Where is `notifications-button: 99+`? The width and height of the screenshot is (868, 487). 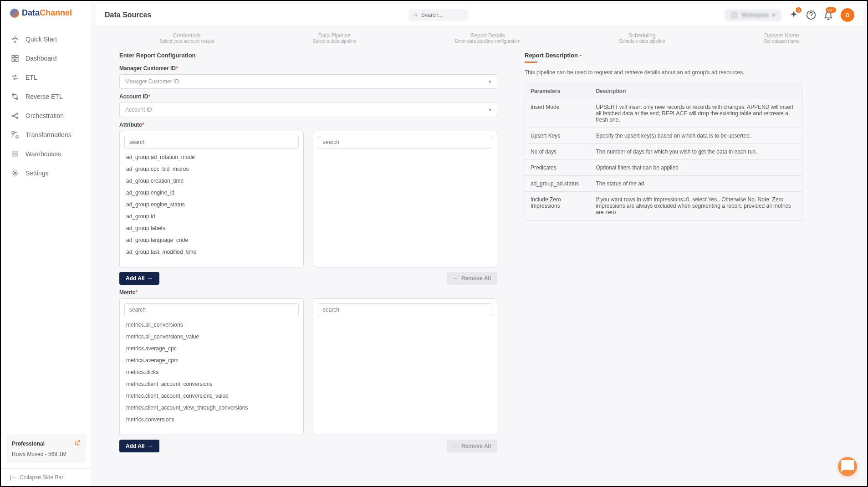
notifications-button: 99+ is located at coordinates (828, 15).